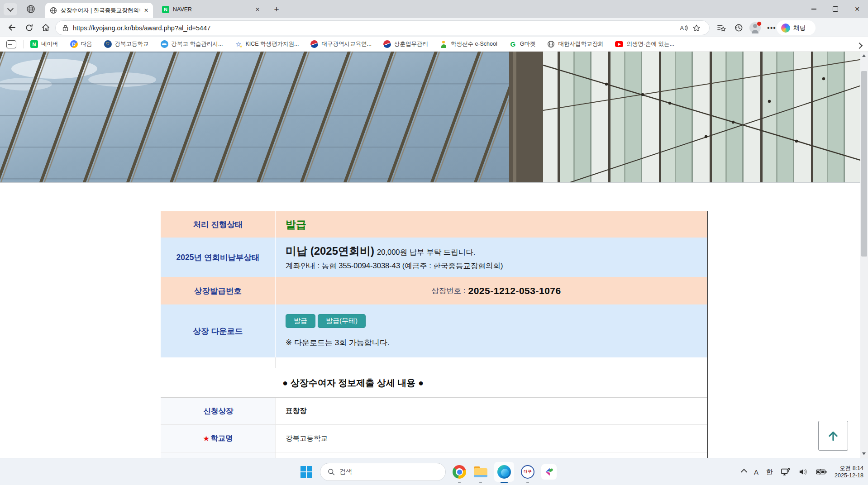 This screenshot has width=868, height=485. I want to click on issue-button: 발급, so click(300, 321).